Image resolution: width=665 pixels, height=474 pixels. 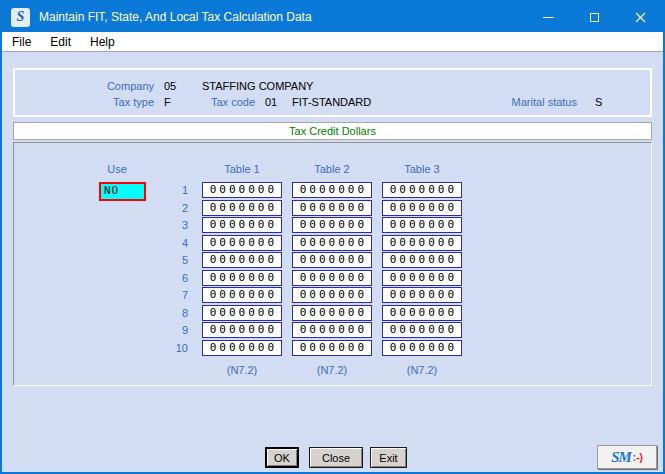 What do you see at coordinates (242, 348) in the screenshot?
I see `table1-row10-field: 0000000` at bounding box center [242, 348].